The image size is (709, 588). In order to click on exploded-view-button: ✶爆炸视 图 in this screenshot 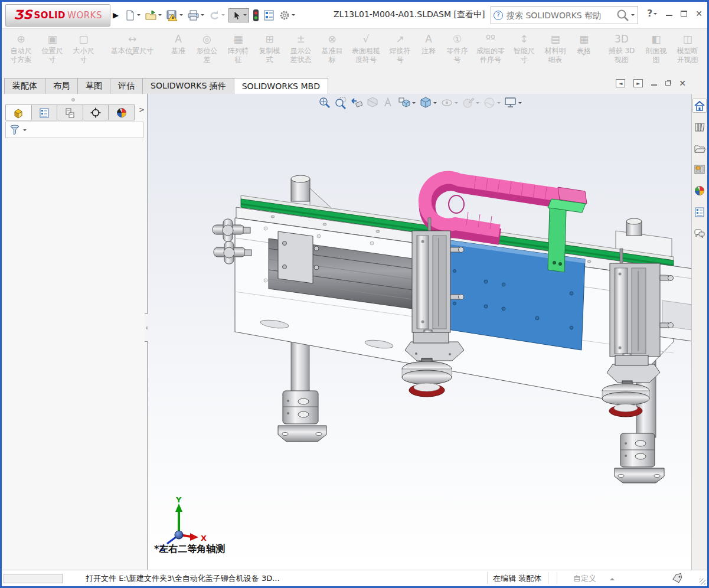, I will do `click(706, 48)`.